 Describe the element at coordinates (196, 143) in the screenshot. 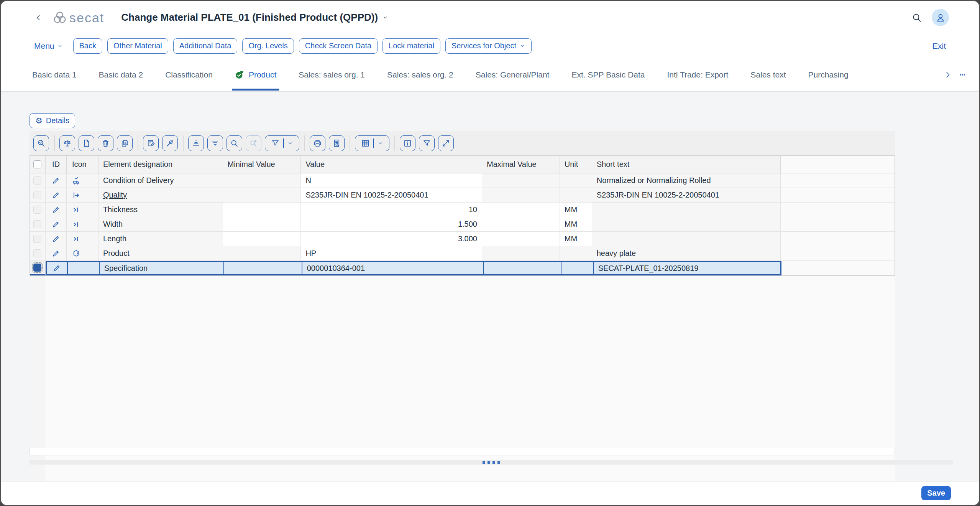

I see `sort-ascending-button` at that location.